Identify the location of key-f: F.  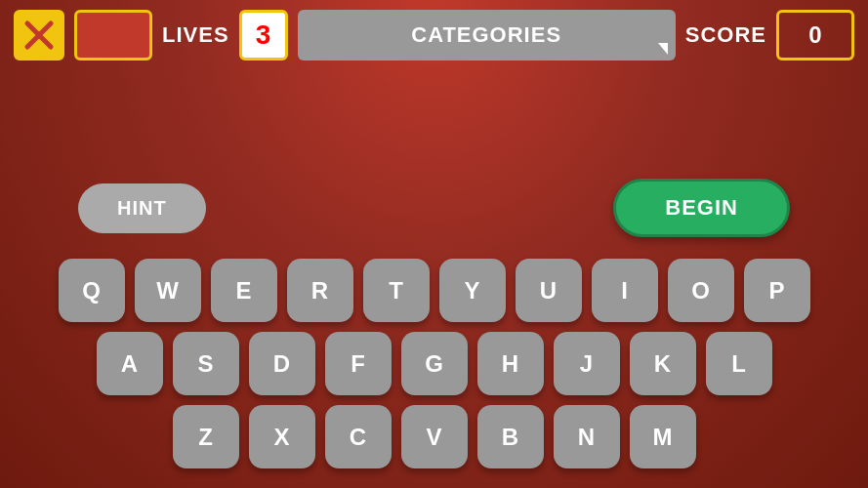
(358, 363).